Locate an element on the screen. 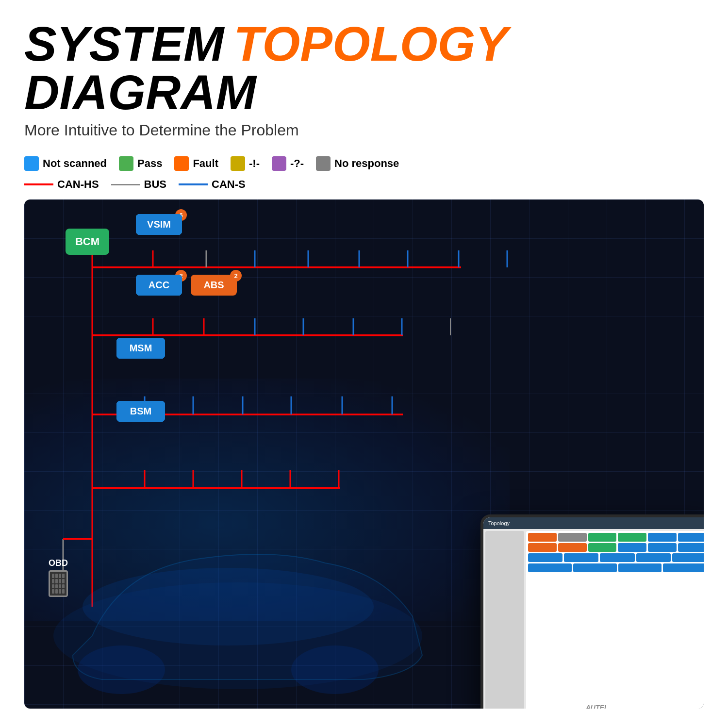 Image resolution: width=728 pixels, height=728 pixels. legend-not-scanned-label: Not scanned is located at coordinates (75, 164).